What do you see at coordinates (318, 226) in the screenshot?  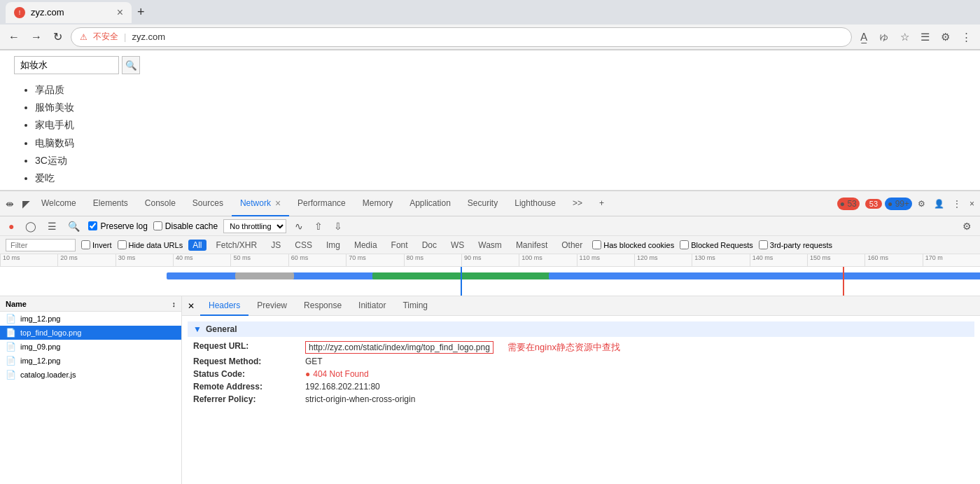 I see `upload-icon: ⇧` at bounding box center [318, 226].